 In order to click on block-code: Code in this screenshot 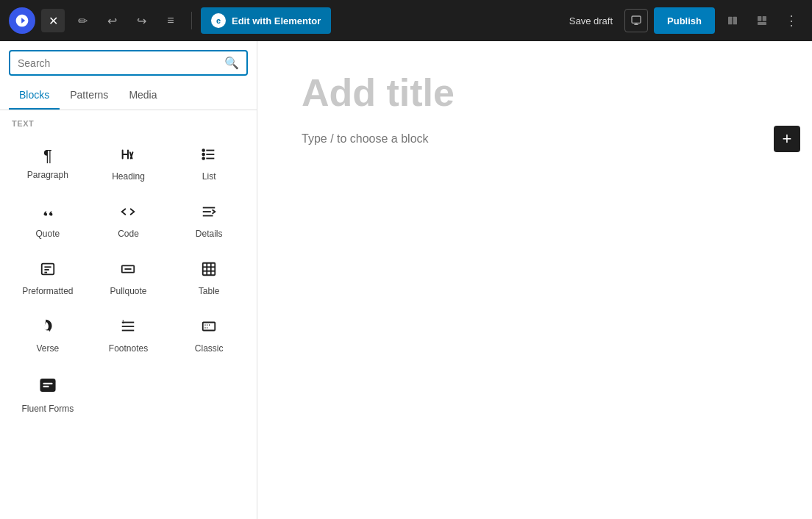, I will do `click(129, 220)`.